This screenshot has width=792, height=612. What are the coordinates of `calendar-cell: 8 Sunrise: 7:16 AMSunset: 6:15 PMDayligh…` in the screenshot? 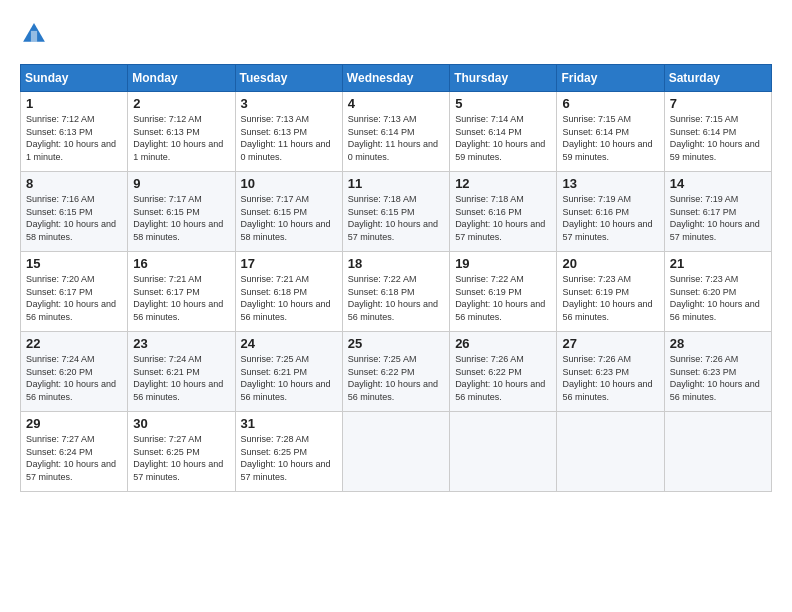 It's located at (74, 212).